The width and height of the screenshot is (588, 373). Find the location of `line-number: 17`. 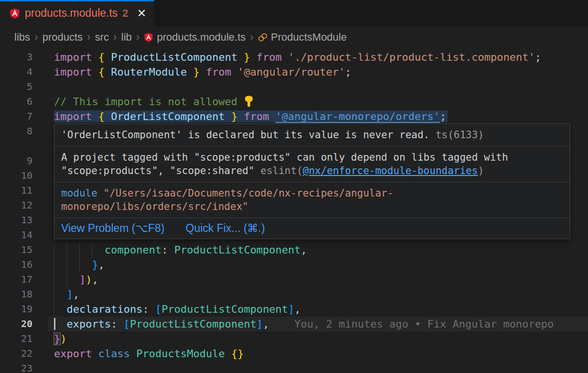

line-number: 17 is located at coordinates (16, 279).